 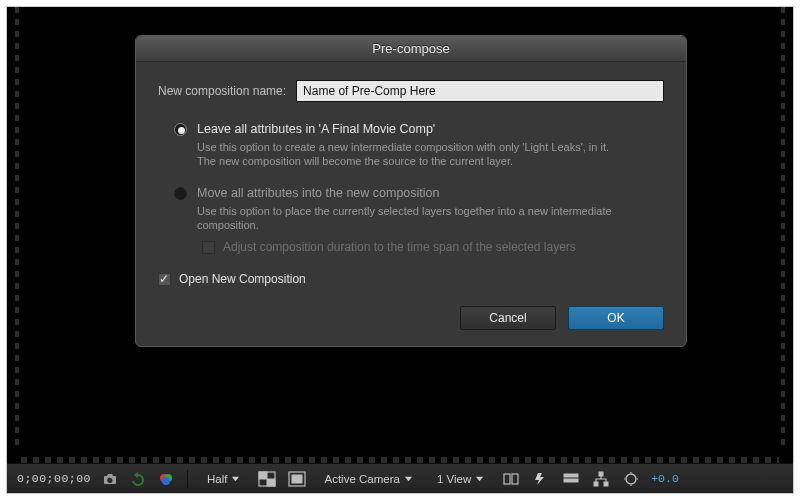 What do you see at coordinates (433, 247) in the screenshot?
I see `adjust-duration-row: Adjust composition duration to the time …` at bounding box center [433, 247].